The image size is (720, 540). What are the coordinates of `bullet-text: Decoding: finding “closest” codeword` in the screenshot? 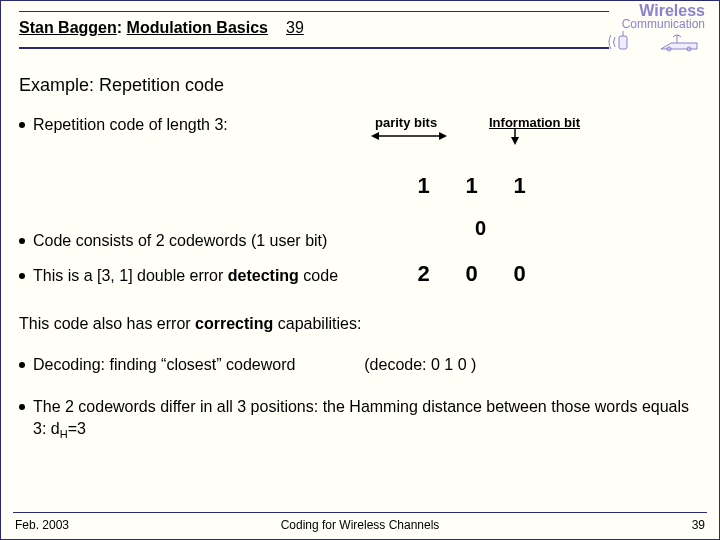 It's located at (164, 364).